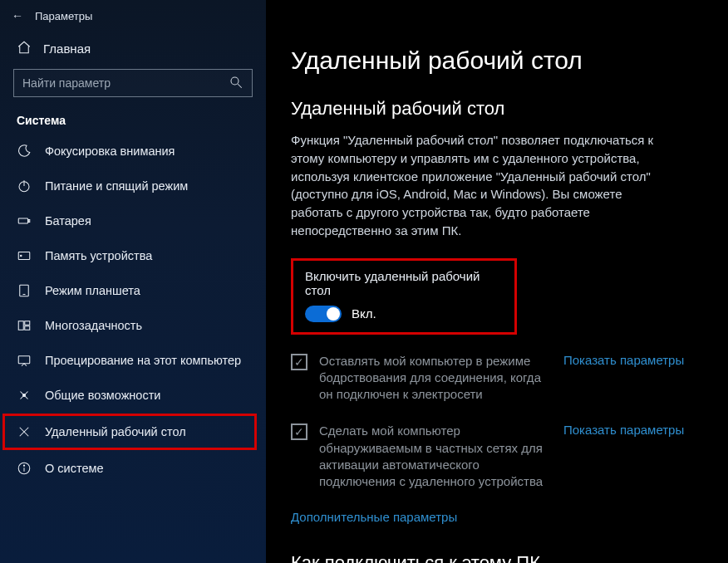 This screenshot has height=563, width=728. I want to click on page-title: Удаленный рабочий стол, so click(497, 61).